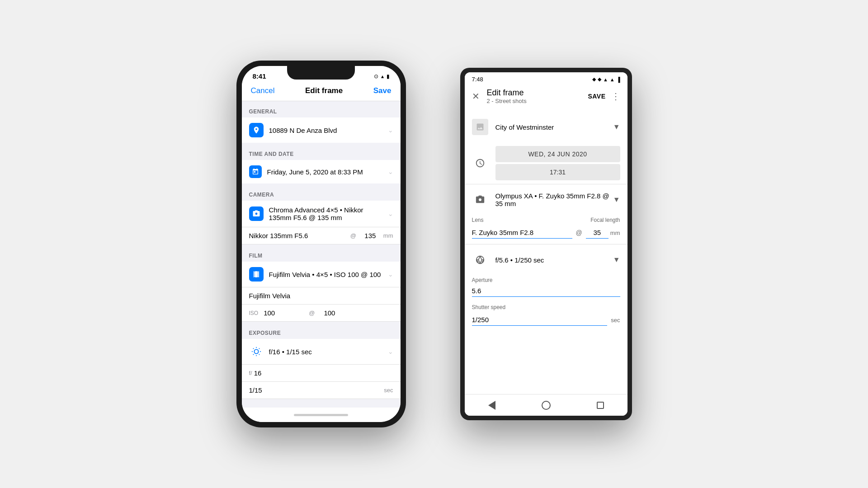 This screenshot has height=488, width=868. I want to click on ios-content: GENERAL 10889 N De Anza Blvd ⌄ TIME AND …, so click(321, 254).